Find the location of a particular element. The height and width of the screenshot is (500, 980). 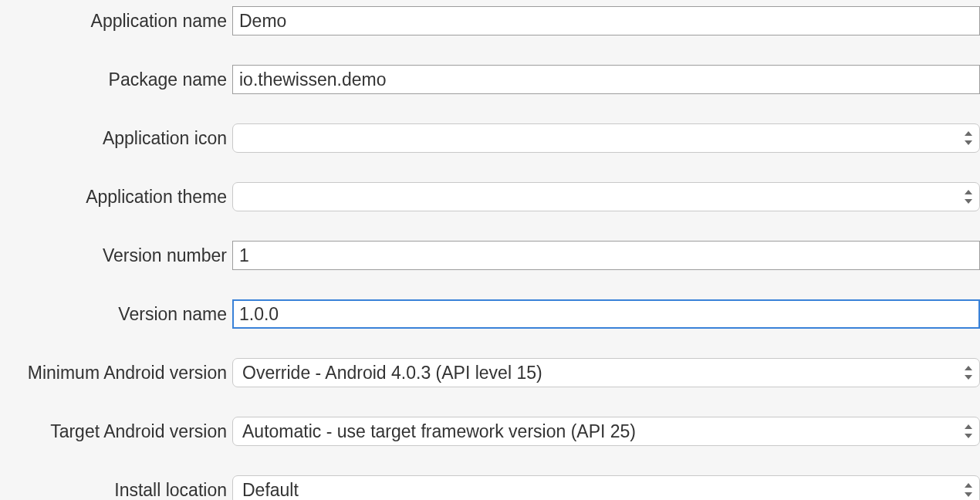

control-application-icon is located at coordinates (607, 138).